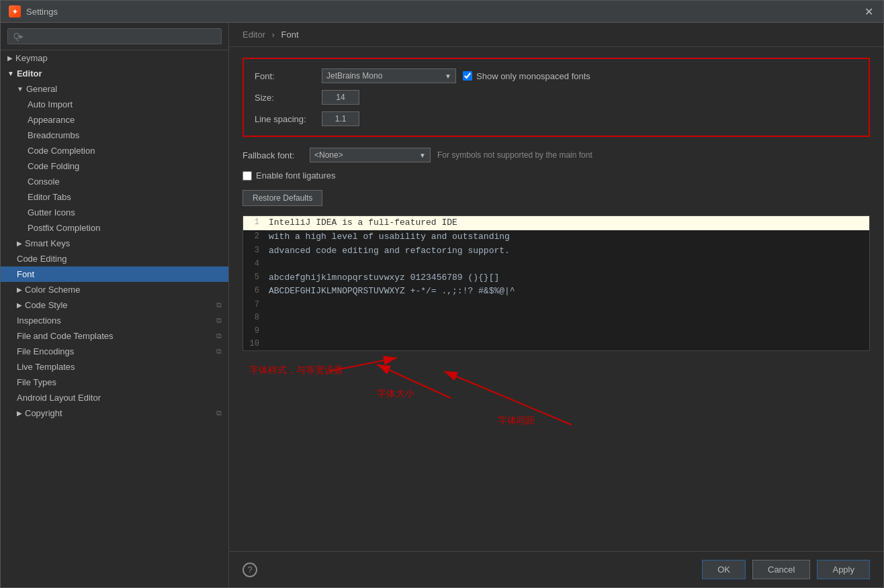 The height and width of the screenshot is (588, 884). What do you see at coordinates (370, 155) in the screenshot?
I see `fallback-dropdown: <None> ▼` at bounding box center [370, 155].